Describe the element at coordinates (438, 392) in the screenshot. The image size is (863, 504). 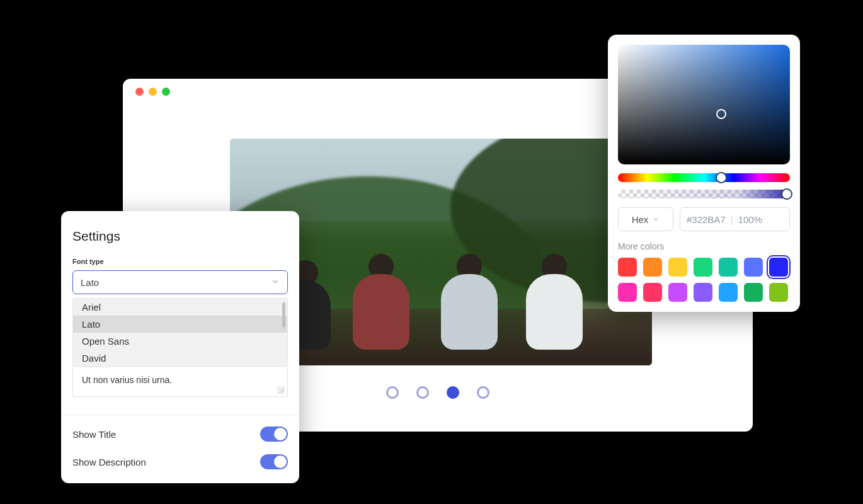
I see `carousel-pager` at that location.